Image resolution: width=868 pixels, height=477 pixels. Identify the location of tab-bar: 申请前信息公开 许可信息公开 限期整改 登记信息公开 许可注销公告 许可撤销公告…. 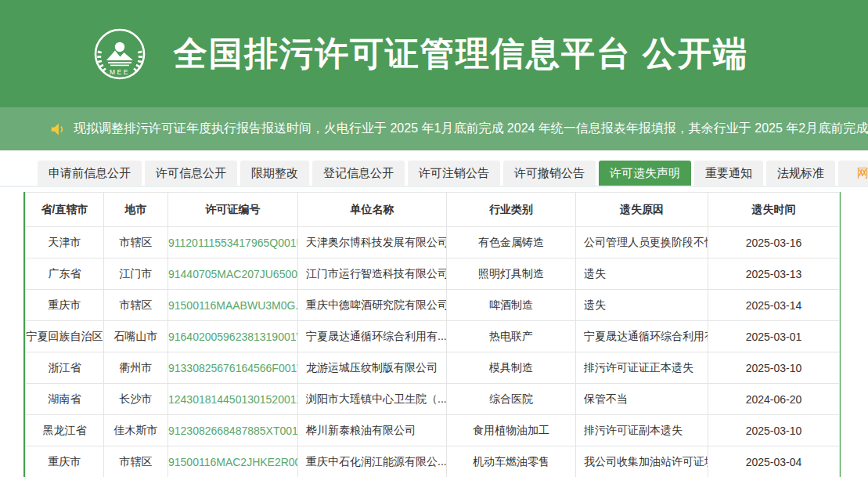
(434, 174).